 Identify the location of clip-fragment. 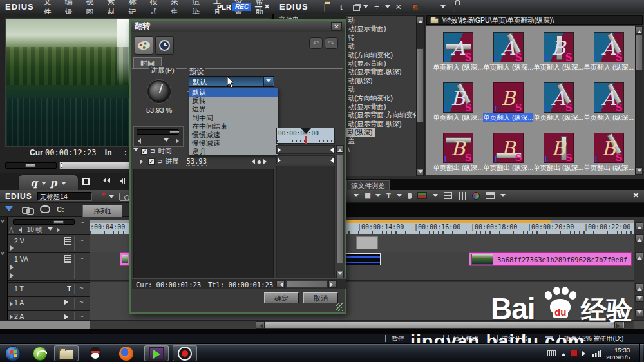
(125, 259).